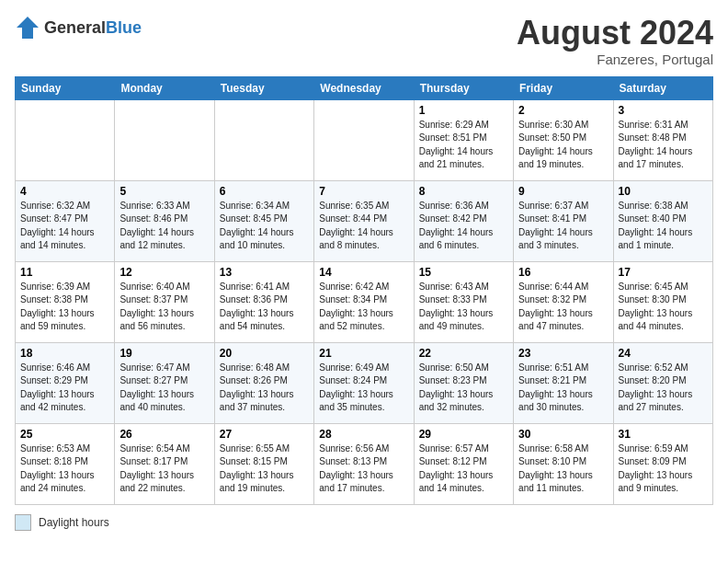  What do you see at coordinates (563, 145) in the screenshot?
I see `cell-info: Sunrise: 6:30 AM Sunset: 8:50 PM Dayligh…` at bounding box center [563, 145].